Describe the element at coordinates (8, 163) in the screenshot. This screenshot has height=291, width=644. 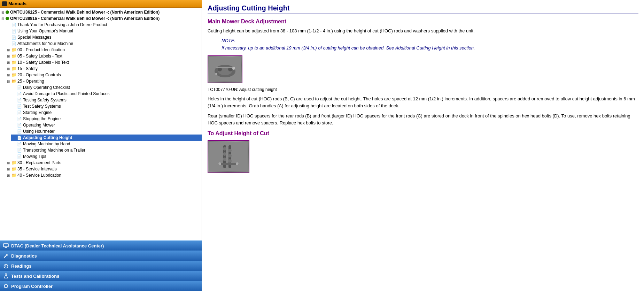
I see `expand-folder-30: ⊞` at that location.